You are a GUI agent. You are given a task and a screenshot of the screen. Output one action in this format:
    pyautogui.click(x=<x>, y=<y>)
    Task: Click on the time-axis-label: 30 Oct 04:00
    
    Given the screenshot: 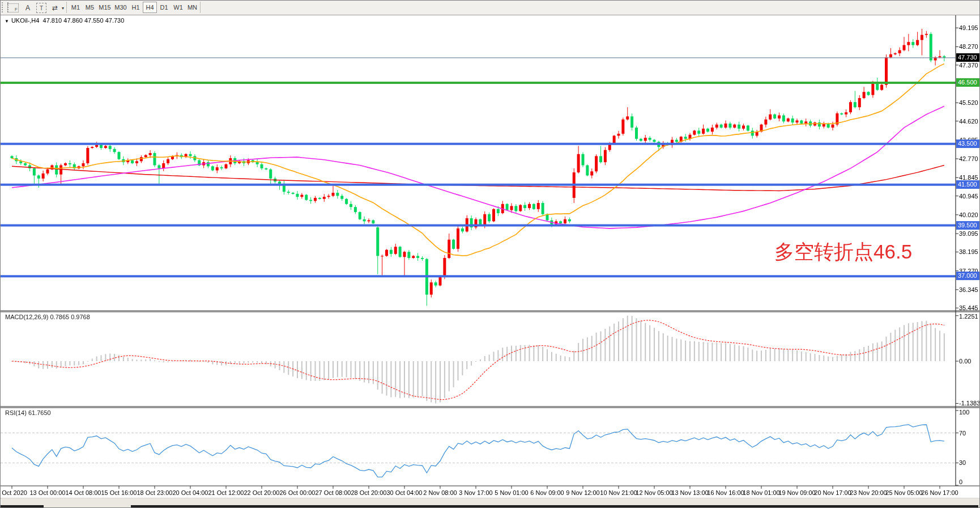 What is the action you would take?
    pyautogui.click(x=404, y=493)
    